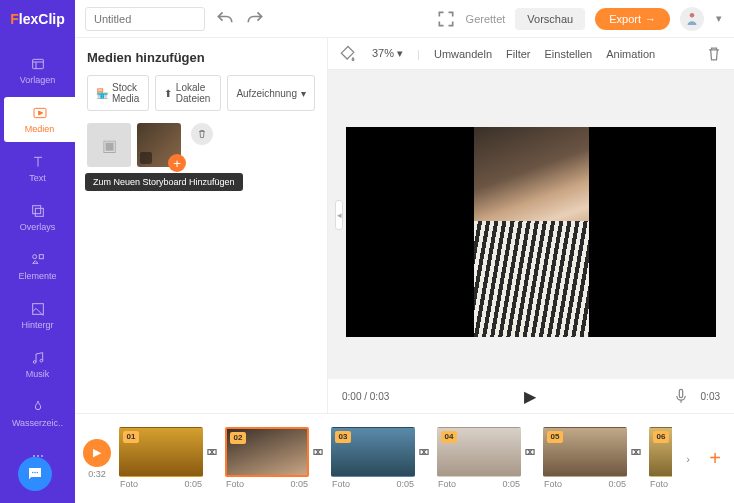  What do you see at coordinates (38, 218) in the screenshot?
I see `sidebar-item-overlays: Overlays` at bounding box center [38, 218].